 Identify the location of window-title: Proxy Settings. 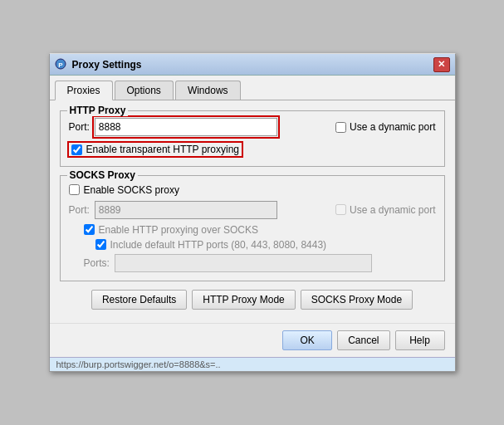
(252, 65).